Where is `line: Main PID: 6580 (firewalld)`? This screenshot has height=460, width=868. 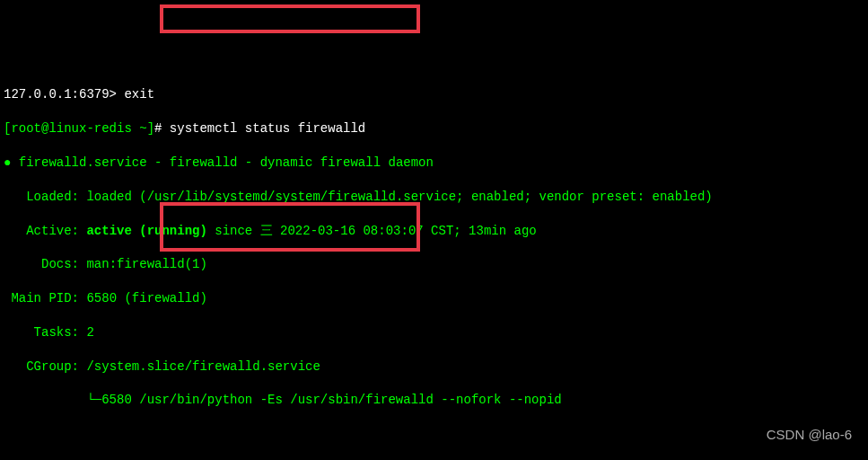 line: Main PID: 6580 (firewalld) is located at coordinates (434, 298).